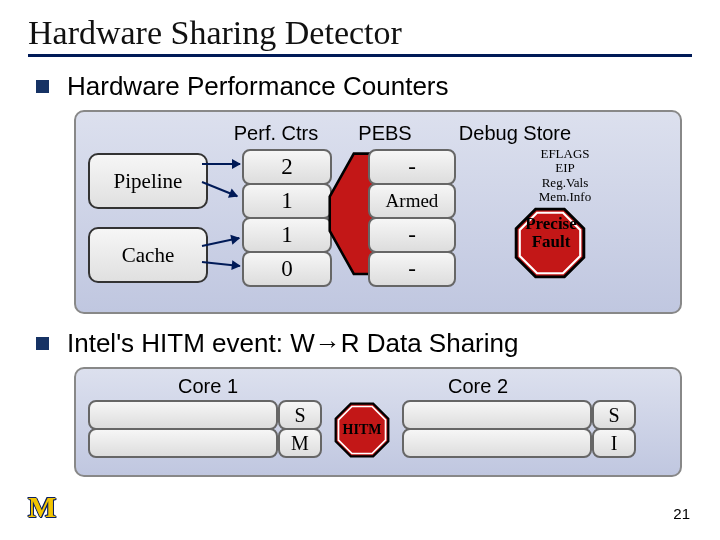 This screenshot has height=540, width=720. Describe the element at coordinates (385, 134) in the screenshot. I see `header-pebs: PEBS` at that location.